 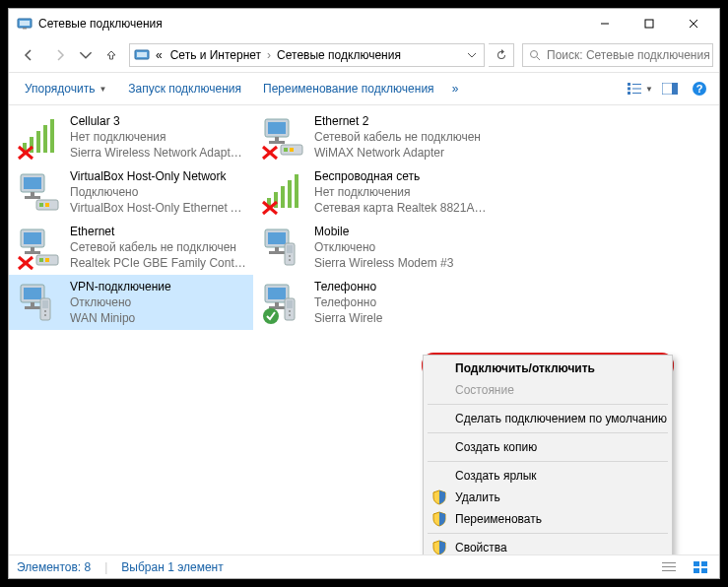 What do you see at coordinates (548, 447) in the screenshot?
I see `menu-create-copy: Создать копию` at bounding box center [548, 447].